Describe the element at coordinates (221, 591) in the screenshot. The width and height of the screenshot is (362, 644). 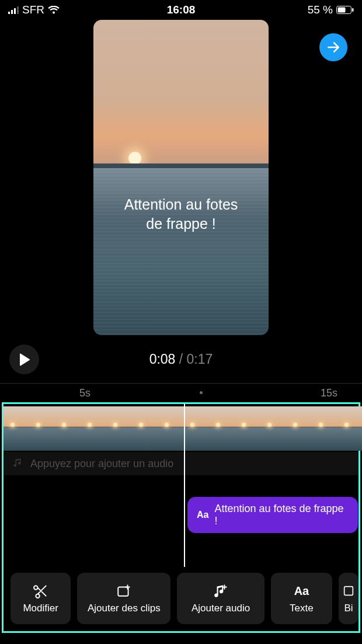
I see `add-audio-icon` at that location.